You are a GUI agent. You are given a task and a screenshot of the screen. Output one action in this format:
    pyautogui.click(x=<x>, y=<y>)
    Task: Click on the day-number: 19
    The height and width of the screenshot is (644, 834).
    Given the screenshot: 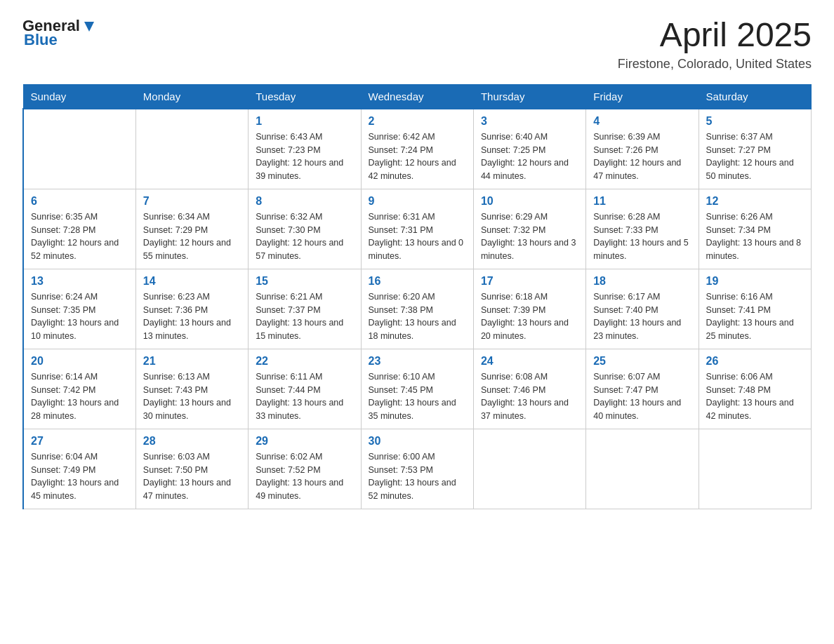 What is the action you would take?
    pyautogui.click(x=755, y=281)
    